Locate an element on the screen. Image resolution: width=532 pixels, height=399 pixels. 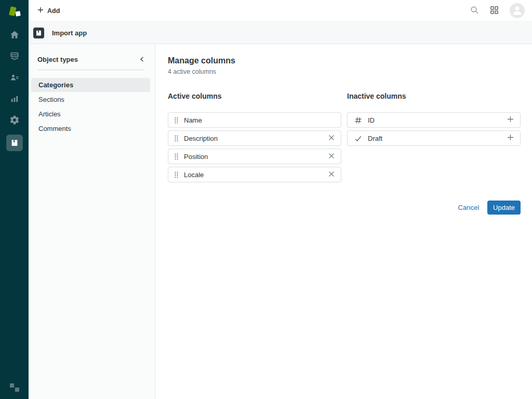
apps-grid-button is located at coordinates (495, 11).